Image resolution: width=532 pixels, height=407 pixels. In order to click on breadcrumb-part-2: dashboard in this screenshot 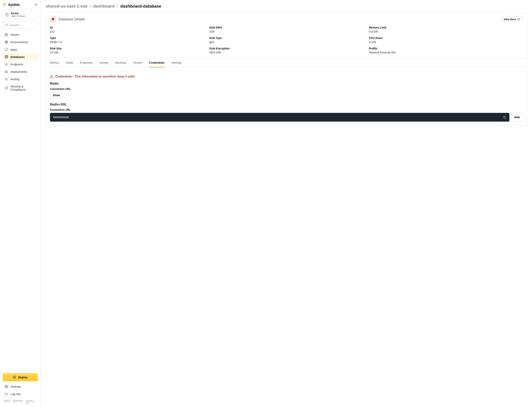, I will do `click(104, 6)`.